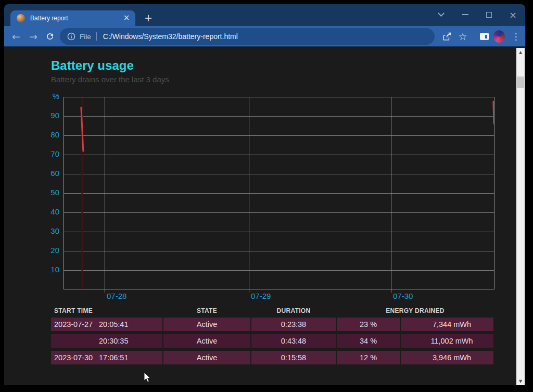 This screenshot has width=533, height=392. I want to click on url-text: C:/Windows/System32/battery-report.html, so click(171, 36).